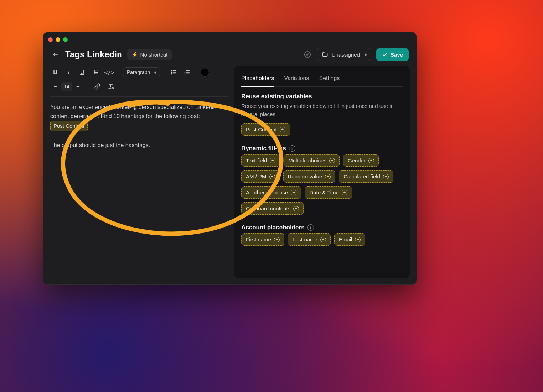 This screenshot has width=543, height=392. I want to click on chip-date-time: Date & Time+, so click(329, 192).